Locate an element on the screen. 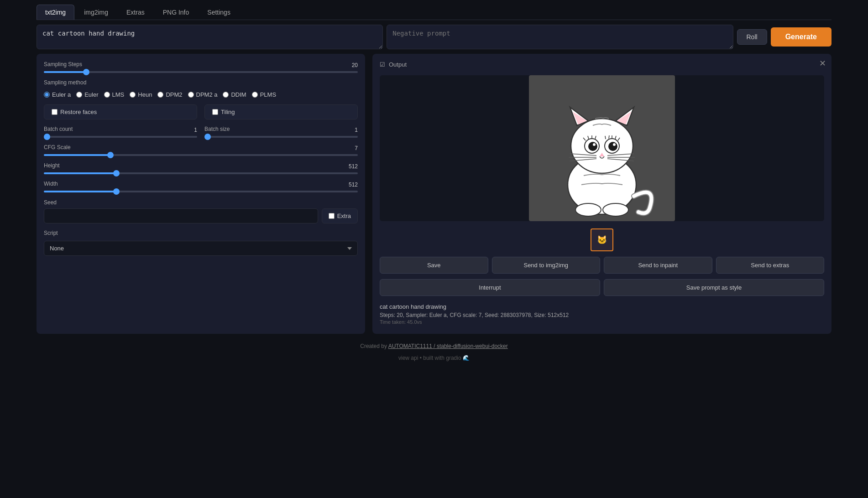  radio-dpm2-a: DPM2 a is located at coordinates (203, 95).